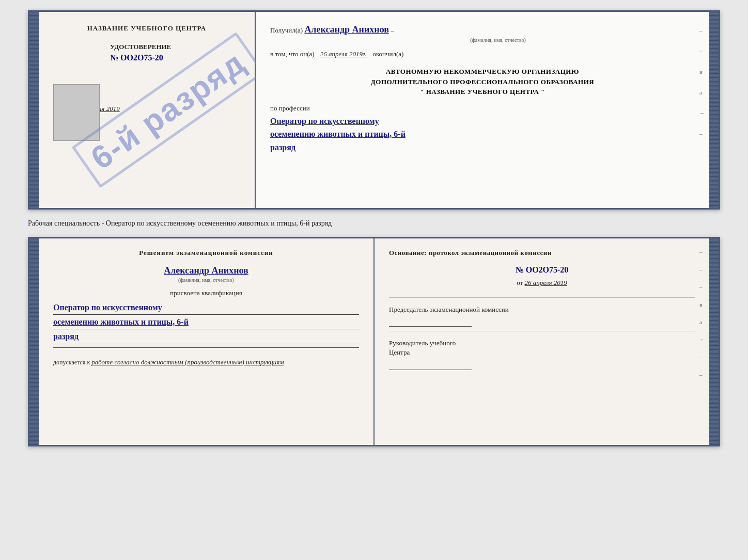 The image size is (748, 560). Describe the element at coordinates (482, 148) in the screenshot. I see `prof-line3: разряд` at that location.